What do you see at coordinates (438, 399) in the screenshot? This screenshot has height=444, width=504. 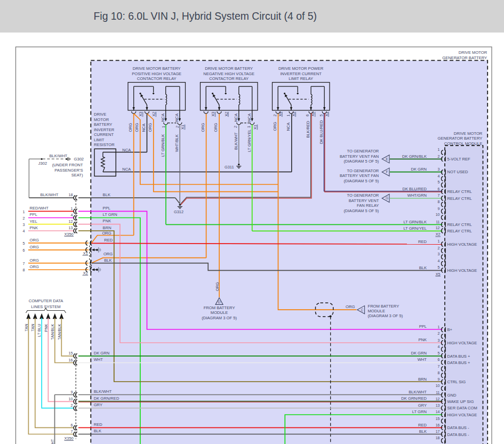 I see `svg-text: 12` at bounding box center [438, 399].